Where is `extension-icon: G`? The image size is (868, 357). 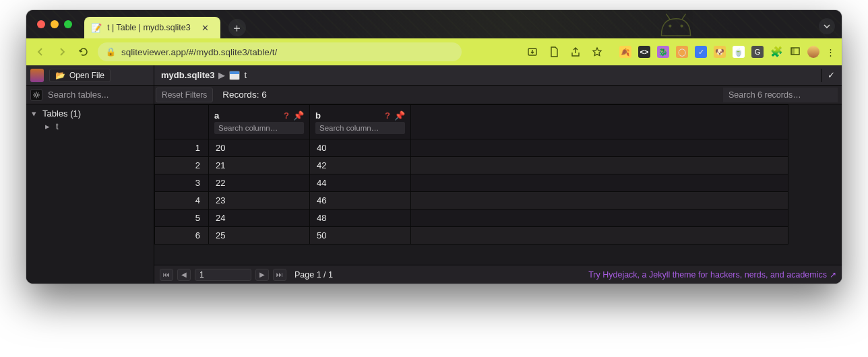 extension-icon: G is located at coordinates (757, 52).